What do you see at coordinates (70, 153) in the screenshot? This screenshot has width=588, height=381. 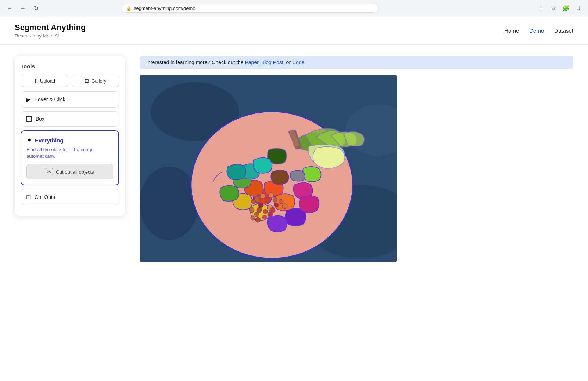 I see `everything-desc: Find all the objects in the image automa…` at bounding box center [70, 153].